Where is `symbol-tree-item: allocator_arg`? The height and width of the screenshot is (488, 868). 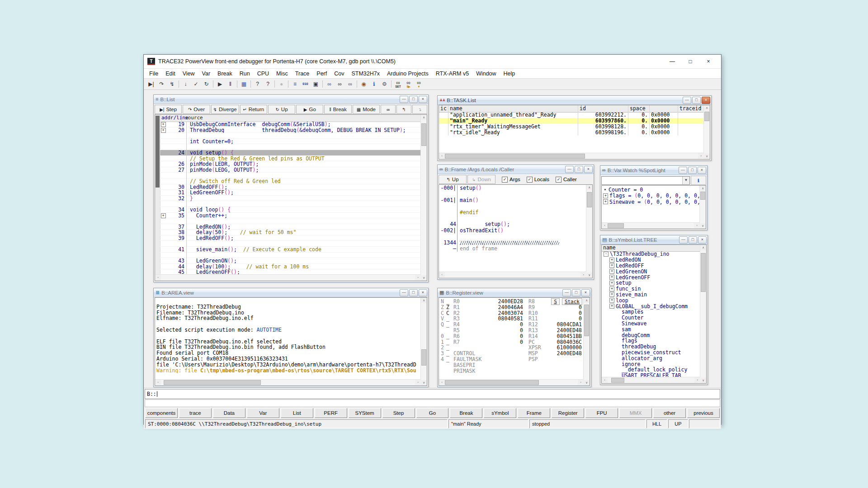 symbol-tree-item: allocator_arg is located at coordinates (651, 358).